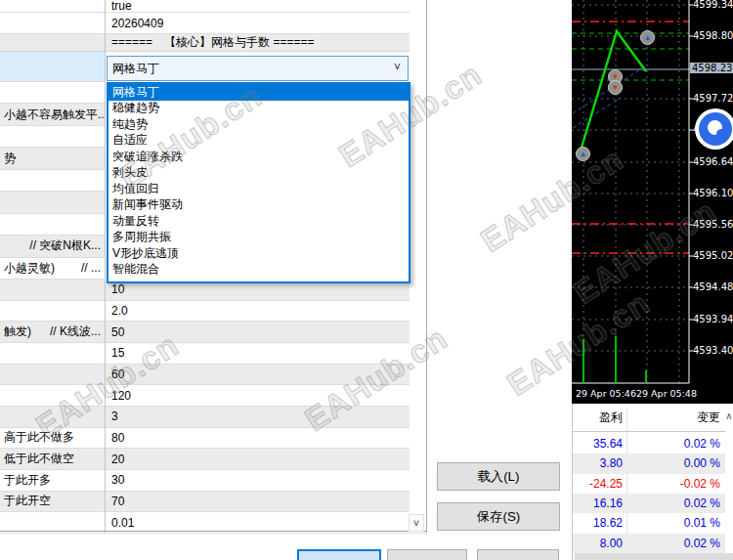  What do you see at coordinates (27, 500) in the screenshot?
I see `param-name-label: 于此开空` at bounding box center [27, 500].